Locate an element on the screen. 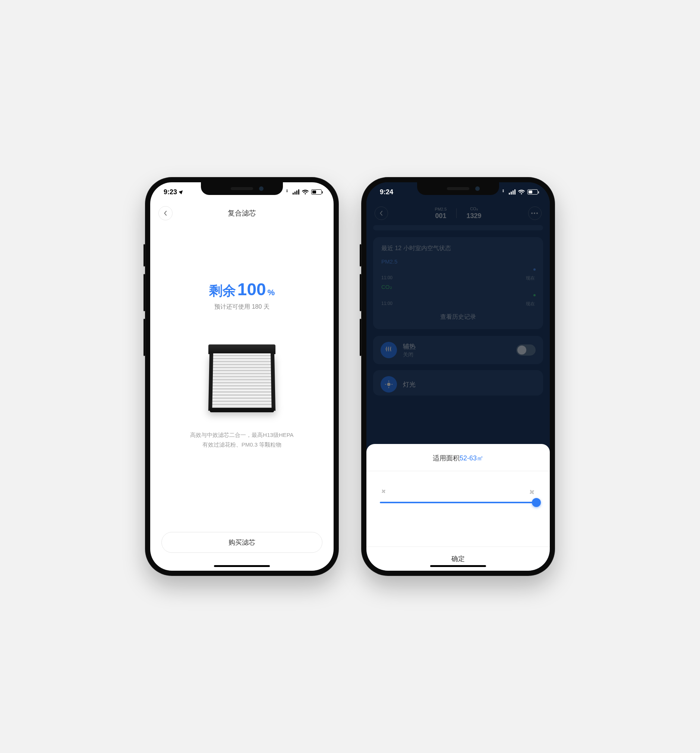  slider-thumb is located at coordinates (536, 502).